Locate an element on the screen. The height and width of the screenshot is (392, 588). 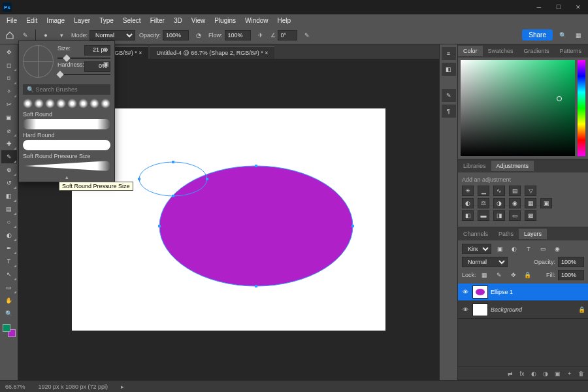
fx-icon: fx is located at coordinates (522, 374).